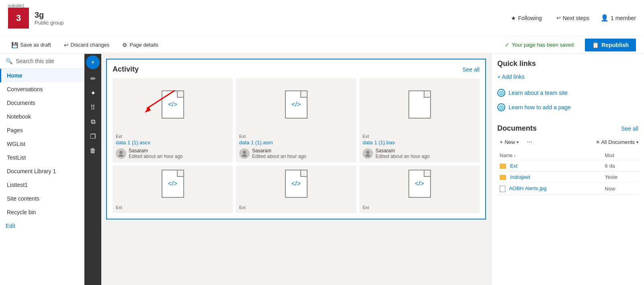  What do you see at coordinates (173, 142) in the screenshot?
I see `card-filename: data 1 (1).ascx` at bounding box center [173, 142].